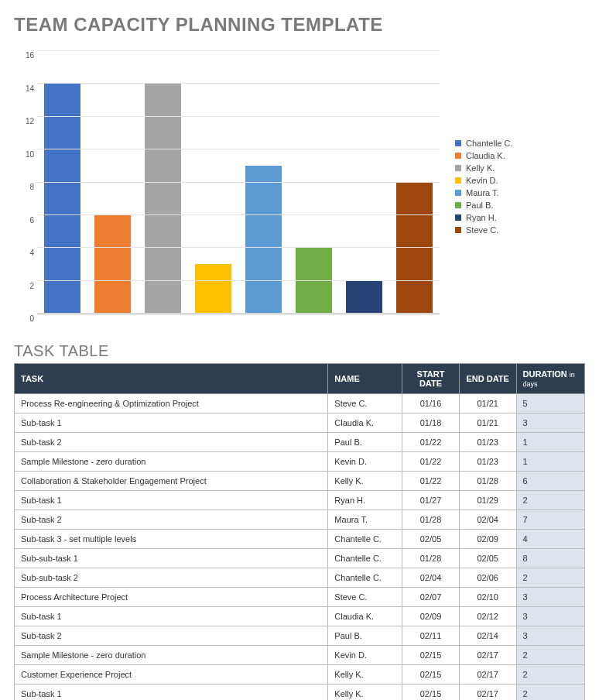 The width and height of the screenshot is (599, 700). Describe the element at coordinates (300, 25) in the screenshot. I see `page-title: TEAM CAPACITY PLANNING TEMPLATE` at that location.